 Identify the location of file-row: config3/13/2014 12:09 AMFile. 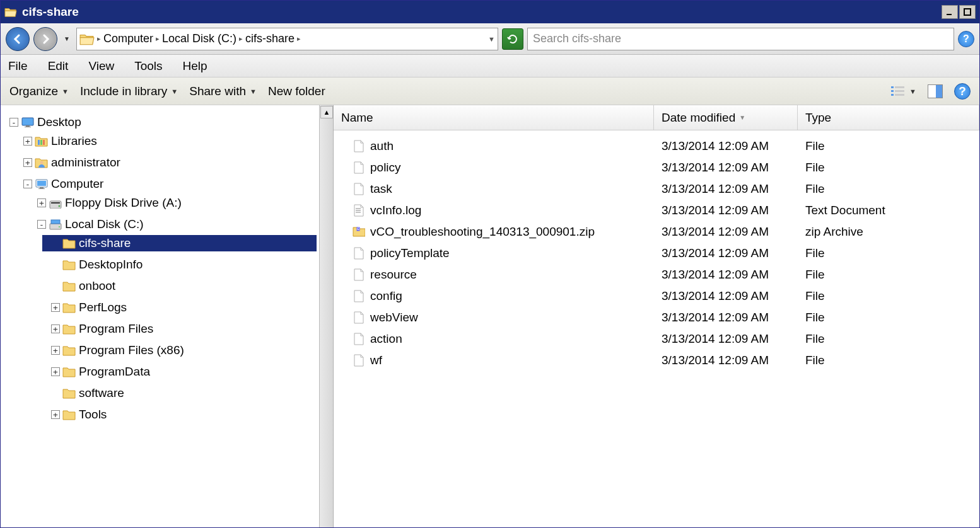
(656, 296).